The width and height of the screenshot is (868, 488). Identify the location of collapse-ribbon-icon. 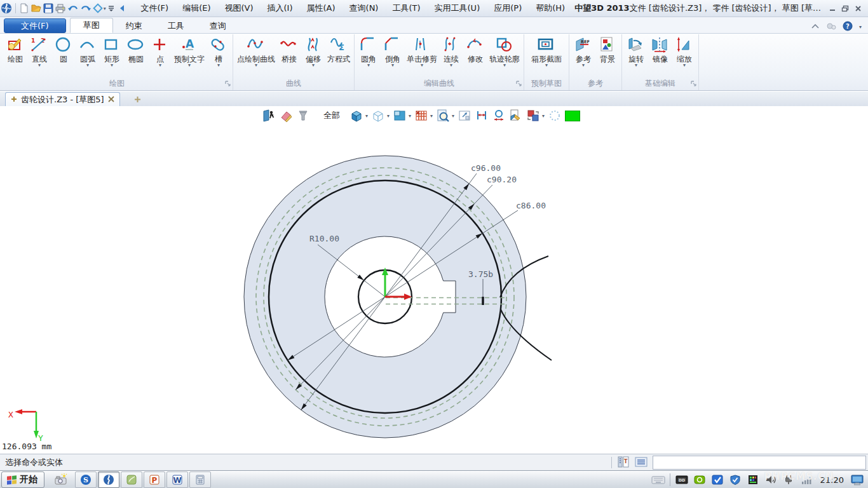
(815, 27).